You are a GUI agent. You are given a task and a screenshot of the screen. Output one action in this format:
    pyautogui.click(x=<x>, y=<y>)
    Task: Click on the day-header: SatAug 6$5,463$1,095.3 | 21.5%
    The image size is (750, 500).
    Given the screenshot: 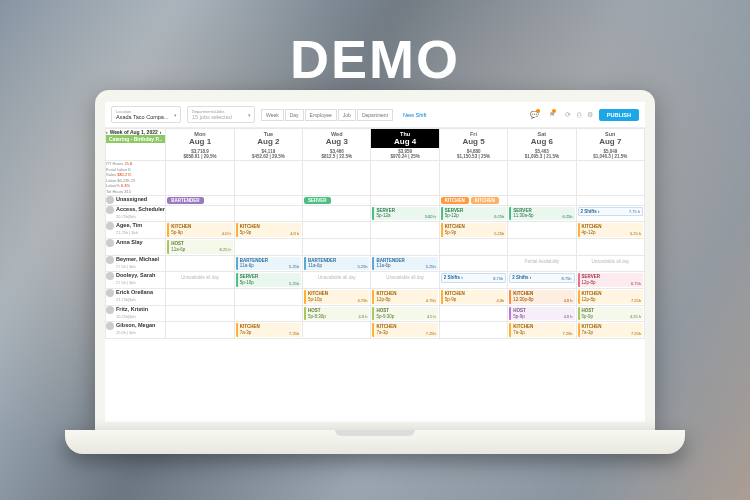 What is the action you would take?
    pyautogui.click(x=542, y=145)
    